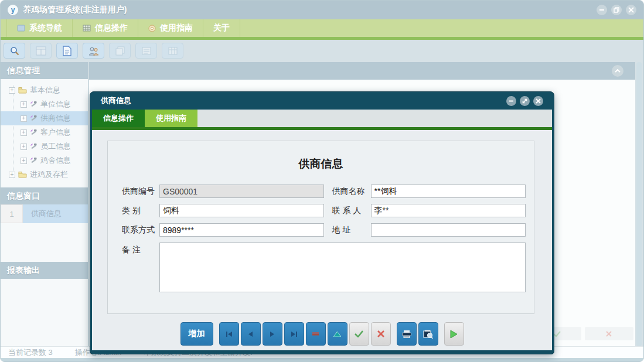 The image size is (644, 362). What do you see at coordinates (321, 164) in the screenshot?
I see `form-title: 供商信息` at bounding box center [321, 164].